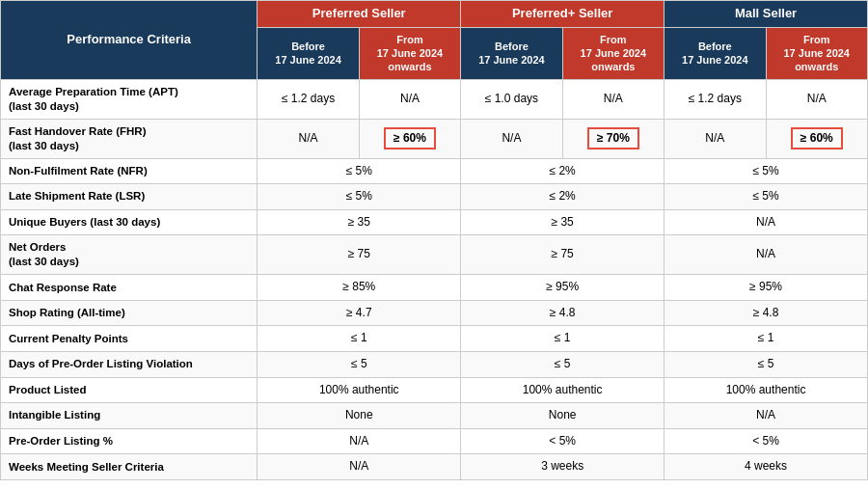 This screenshot has width=868, height=489. Describe the element at coordinates (129, 442) in the screenshot. I see `criteria-cell: Pre-Order Listing %` at that location.